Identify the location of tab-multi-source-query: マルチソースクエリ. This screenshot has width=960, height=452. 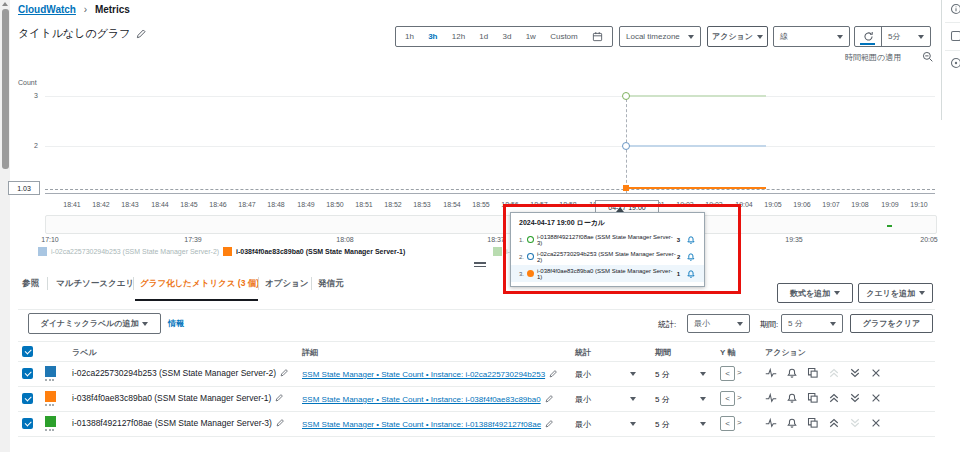
(95, 284).